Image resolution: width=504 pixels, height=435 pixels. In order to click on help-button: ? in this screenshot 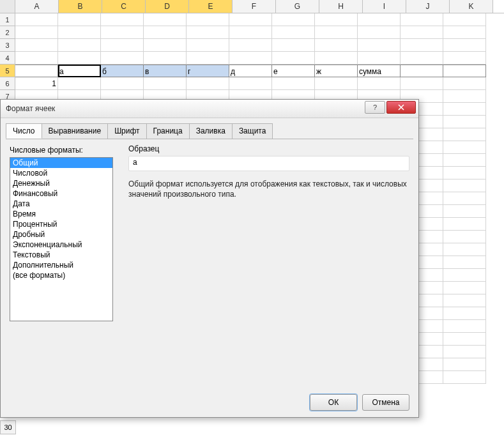, I will do `click(375, 107)`.